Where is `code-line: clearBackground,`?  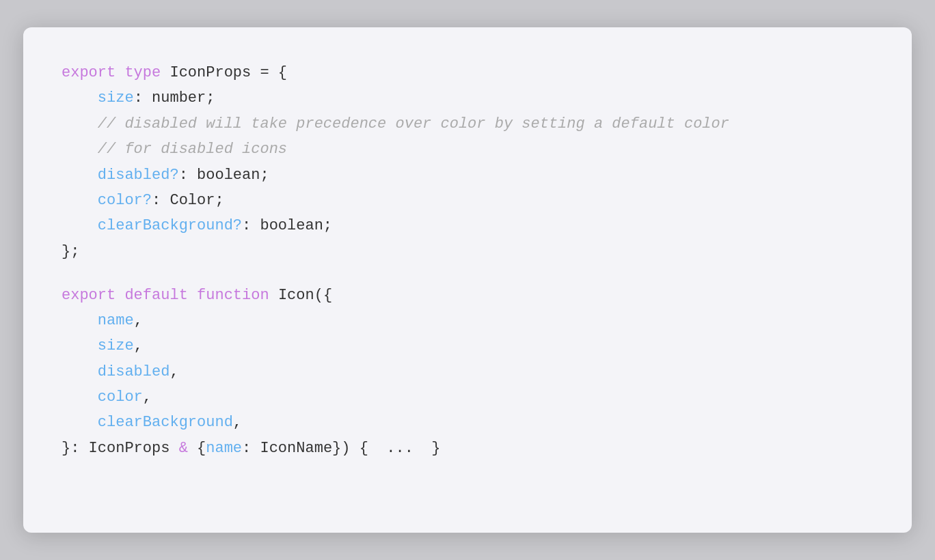 code-line: clearBackground, is located at coordinates (468, 422).